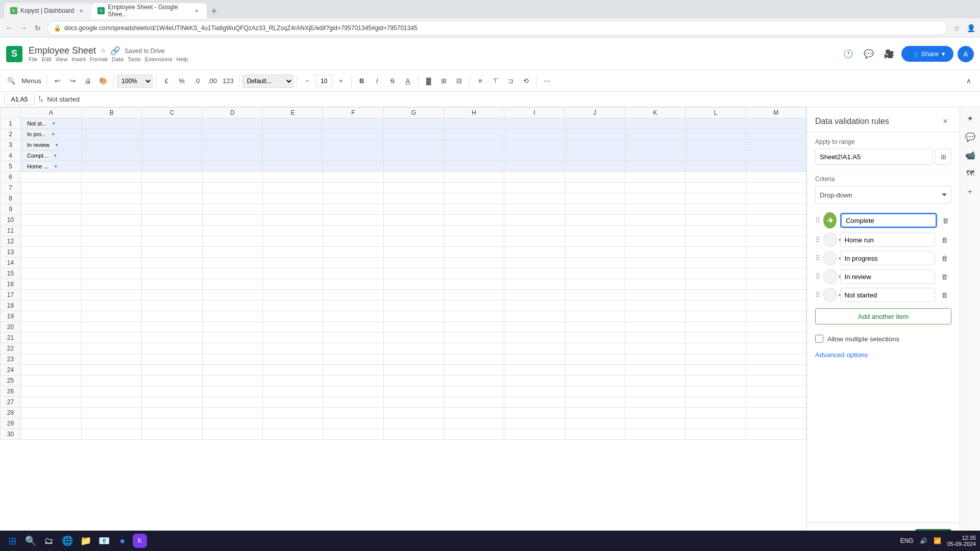 This screenshot has height=551, width=980. Describe the element at coordinates (293, 178) in the screenshot. I see `cell-E6` at that location.